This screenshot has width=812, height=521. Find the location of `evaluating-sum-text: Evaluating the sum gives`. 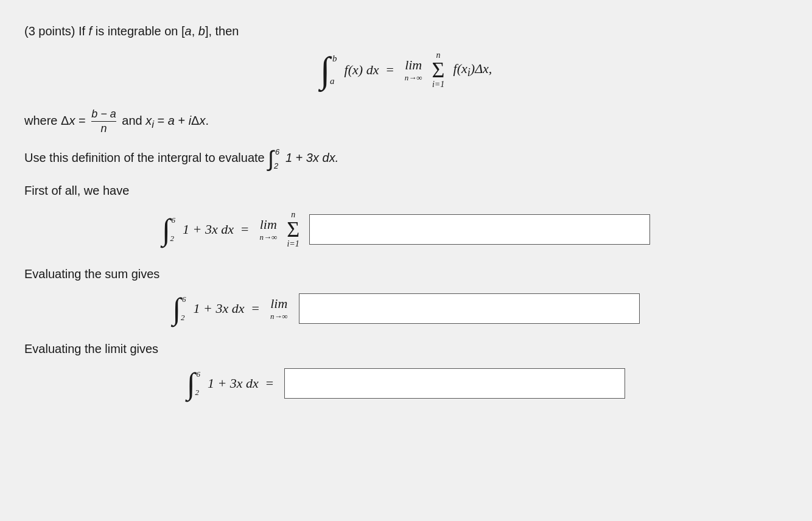

evaluating-sum-text: Evaluating the sum gives is located at coordinates (406, 274).